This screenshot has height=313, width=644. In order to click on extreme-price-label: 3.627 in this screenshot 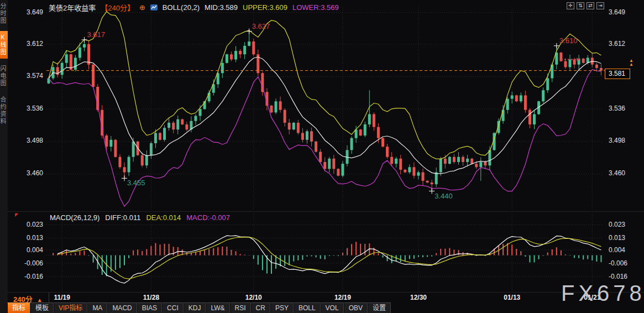, I will do `click(261, 27)`.